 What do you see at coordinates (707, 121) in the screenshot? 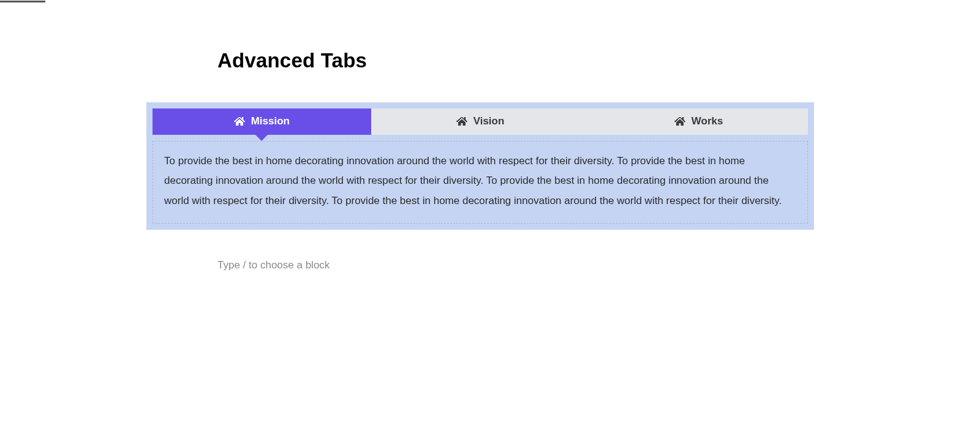
I see `tab-label: Works` at bounding box center [707, 121].